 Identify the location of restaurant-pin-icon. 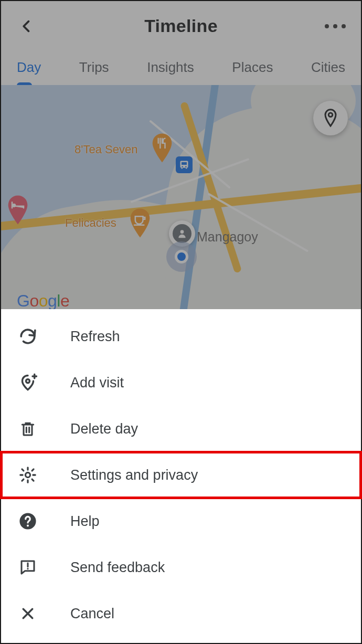
(162, 148).